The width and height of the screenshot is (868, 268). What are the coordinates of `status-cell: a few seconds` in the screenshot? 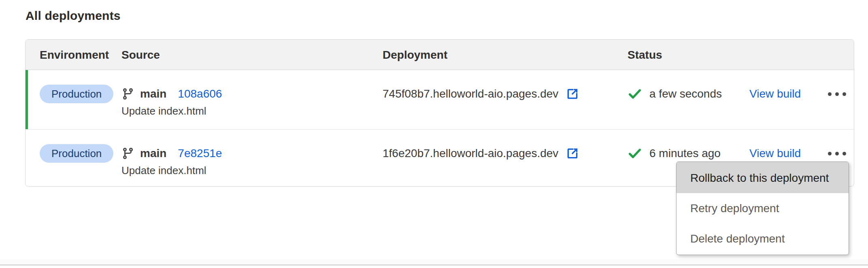 It's located at (674, 94).